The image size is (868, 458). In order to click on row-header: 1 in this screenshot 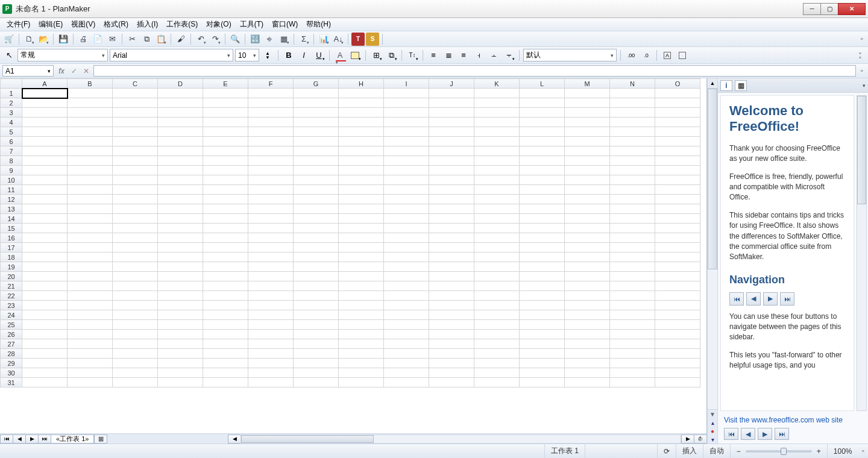, I will do `click(11, 93)`.